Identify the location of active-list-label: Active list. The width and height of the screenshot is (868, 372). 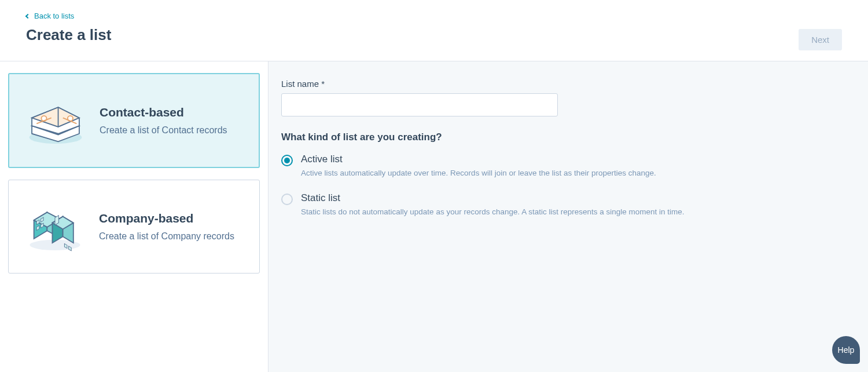
(479, 159).